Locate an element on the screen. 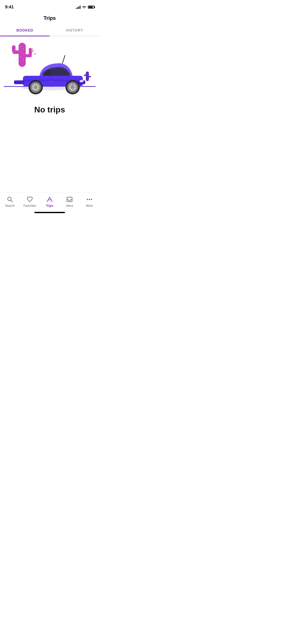 Image resolution: width=298 pixels, height=644 pixels. trips-icon is located at coordinates (50, 199).